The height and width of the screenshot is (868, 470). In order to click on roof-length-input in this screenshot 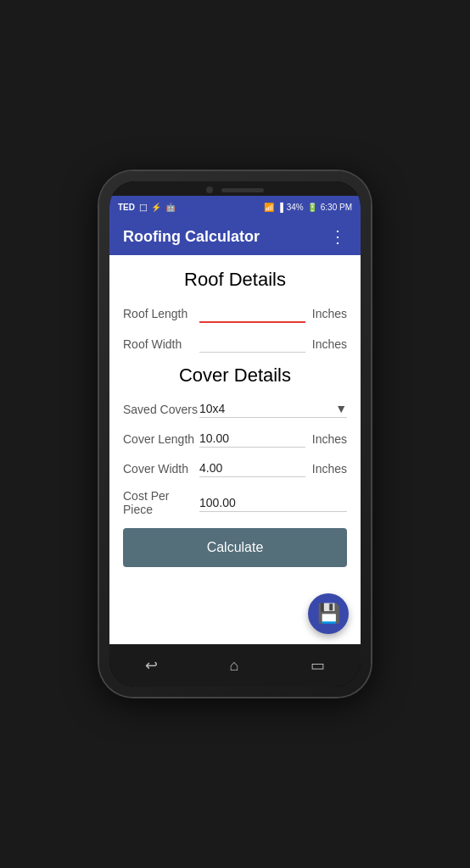, I will do `click(253, 314)`.